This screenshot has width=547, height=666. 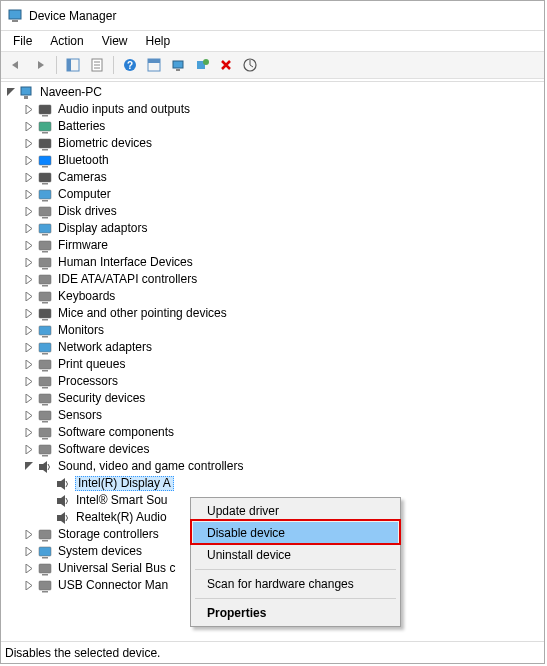 I want to click on menu-view: View, so click(x=115, y=41).